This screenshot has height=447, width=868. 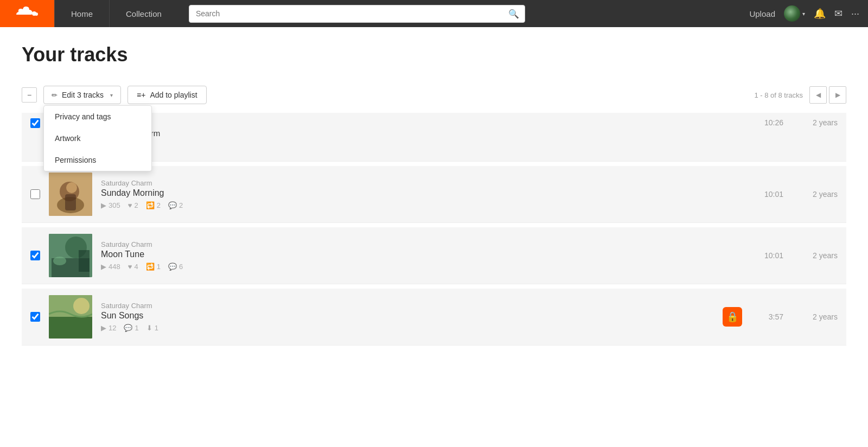 I want to click on add-to-playlist-label: Add to playlist, so click(x=174, y=95).